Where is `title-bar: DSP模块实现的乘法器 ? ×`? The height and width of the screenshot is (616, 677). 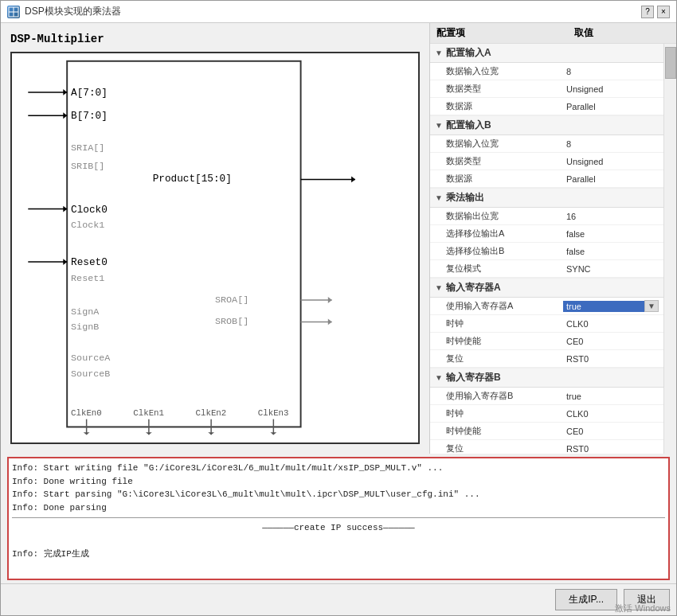 title-bar: DSP模块实现的乘法器 ? × is located at coordinates (338, 12).